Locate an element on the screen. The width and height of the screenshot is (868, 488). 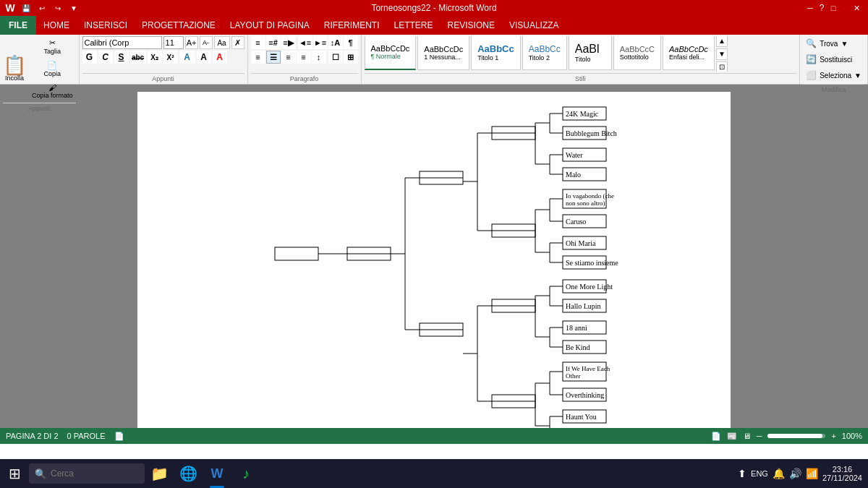
customize-quick-btn: ▼ is located at coordinates (74, 8).